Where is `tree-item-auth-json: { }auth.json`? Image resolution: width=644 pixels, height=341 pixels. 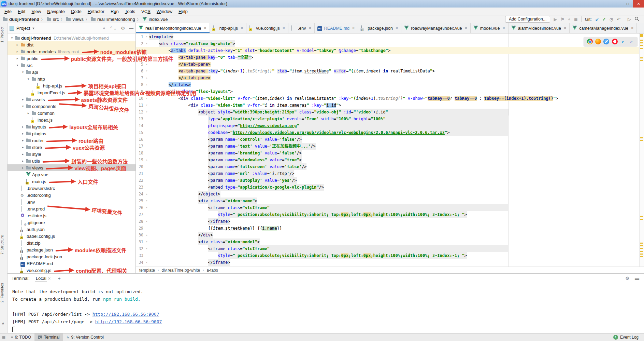 tree-item-auth-json: { }auth.json is located at coordinates (72, 229).